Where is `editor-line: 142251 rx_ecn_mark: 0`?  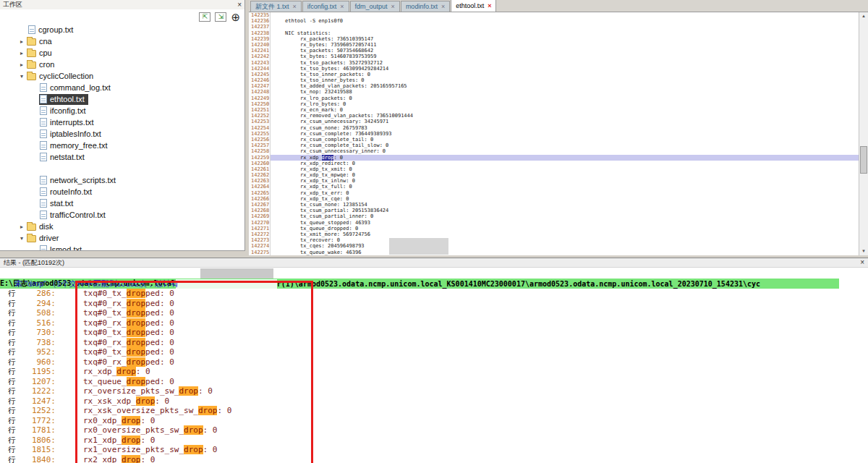
editor-line: 142251 rx_ecn_mark: 0 is located at coordinates (554, 110).